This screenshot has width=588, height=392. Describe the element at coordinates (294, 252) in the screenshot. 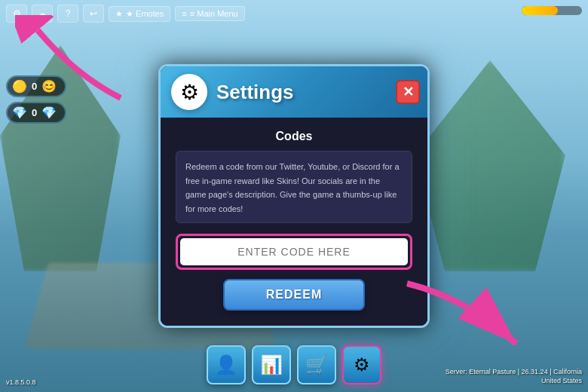

I see `code-input` at that location.